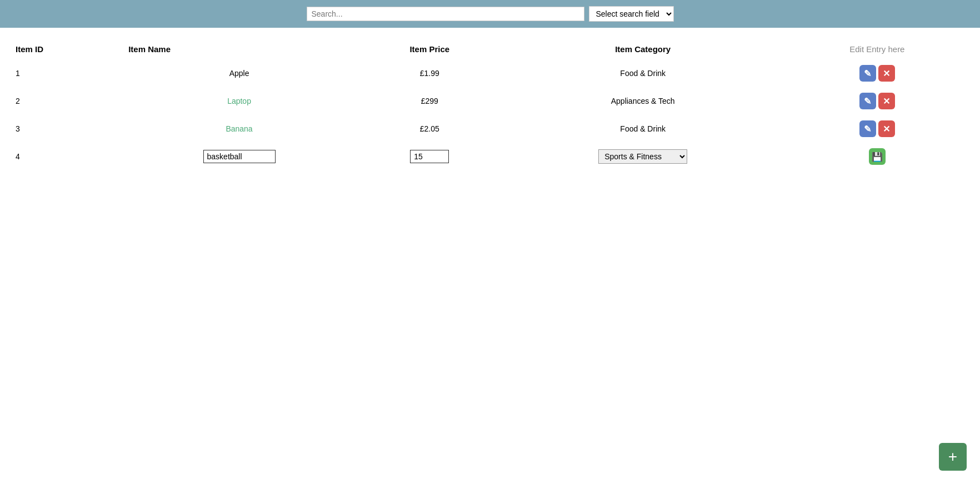 The width and height of the screenshot is (980, 484). What do you see at coordinates (66, 157) in the screenshot?
I see `cell-id: 4` at bounding box center [66, 157].